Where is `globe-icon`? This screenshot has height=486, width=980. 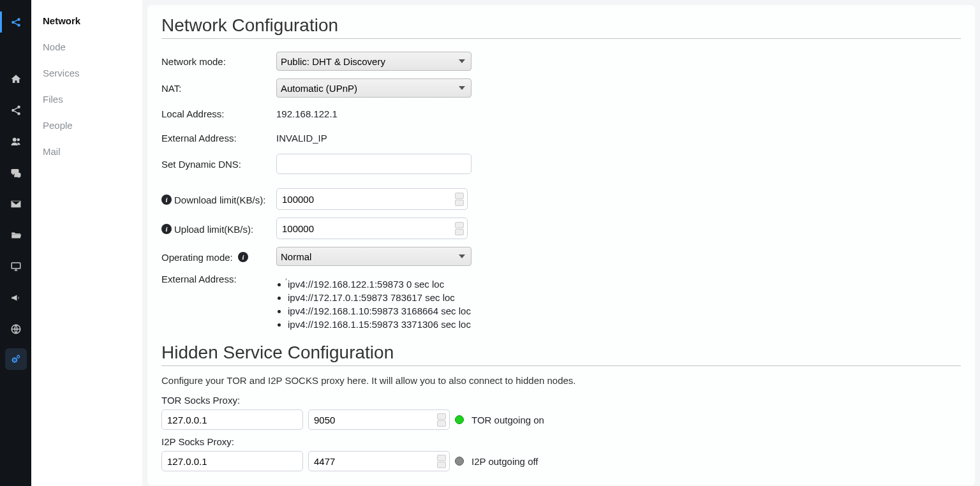
globe-icon is located at coordinates (16, 329).